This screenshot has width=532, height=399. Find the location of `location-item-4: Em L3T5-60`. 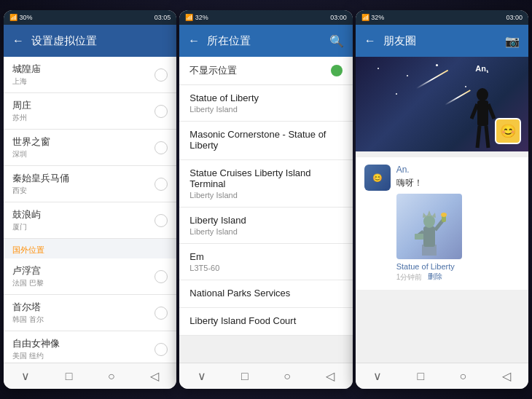

location-item-4: Em L3T5-60 is located at coordinates (265, 262).